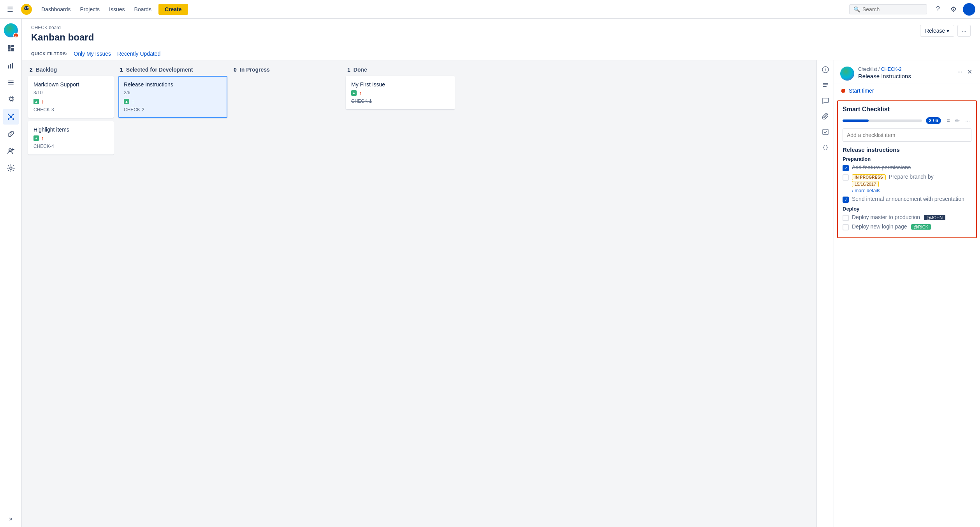  I want to click on sidebar-item-links, so click(11, 134).